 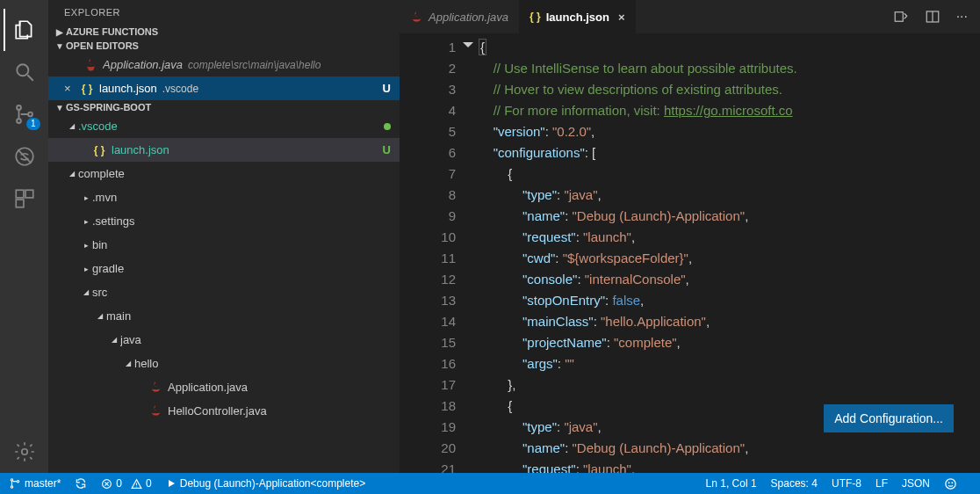 What do you see at coordinates (224, 411) in the screenshot?
I see `tree-file: HelloController.java` at bounding box center [224, 411].